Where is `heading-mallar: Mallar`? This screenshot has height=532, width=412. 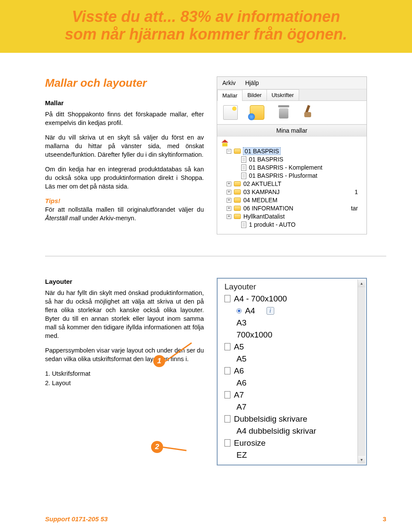 heading-mallar: Mallar is located at coordinates (124, 103).